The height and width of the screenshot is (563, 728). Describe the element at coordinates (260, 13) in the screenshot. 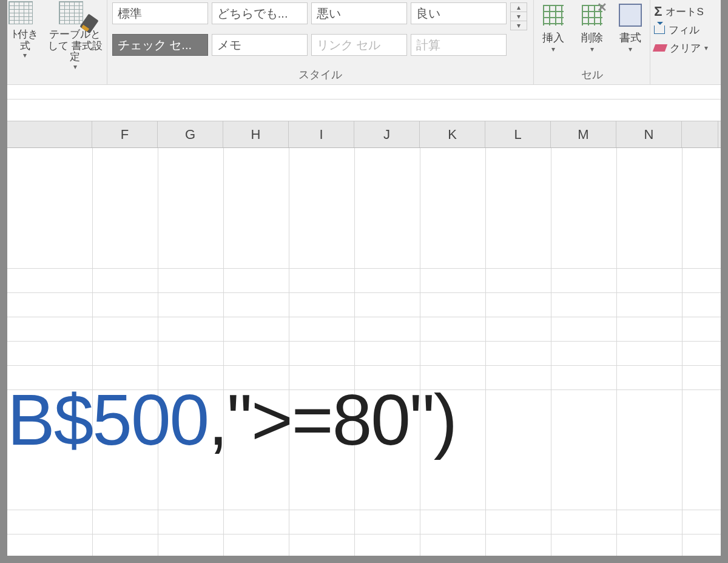

I see `cell-style-neutral: どちらでも...` at that location.